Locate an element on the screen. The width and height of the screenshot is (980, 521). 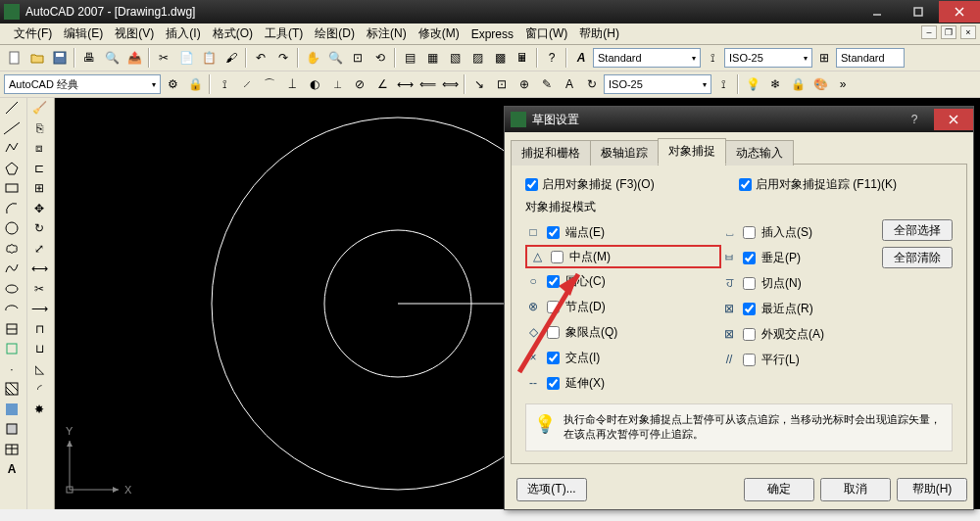
stretch-icon: ⟷ is located at coordinates (39, 268).